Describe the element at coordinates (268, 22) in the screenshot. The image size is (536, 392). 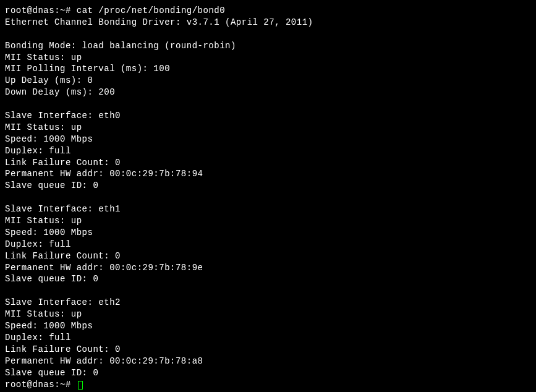
I see `output-driver-line: Ethernet Channel Bonding Driver: v3.7.1 …` at that location.